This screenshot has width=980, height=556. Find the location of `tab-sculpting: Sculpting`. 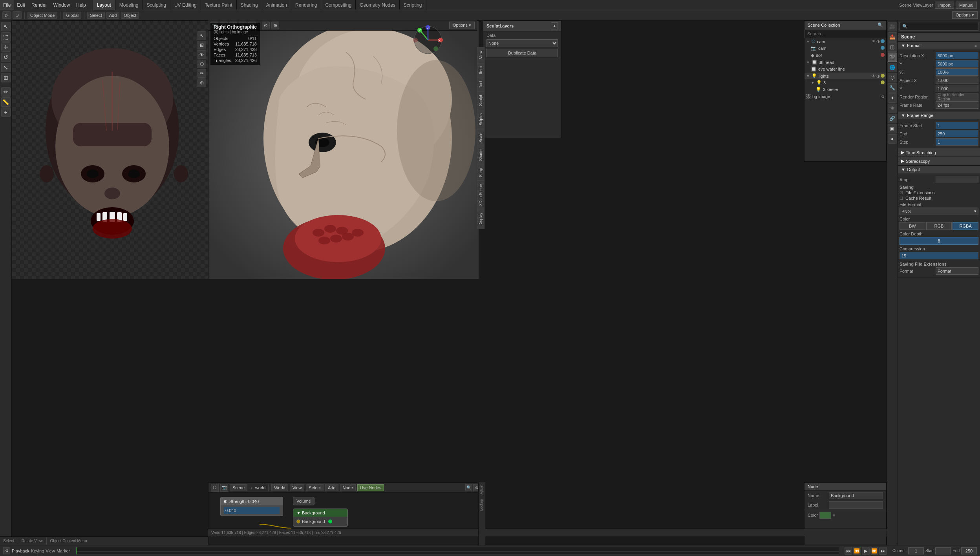

tab-sculpting: Sculpting is located at coordinates (157, 5).